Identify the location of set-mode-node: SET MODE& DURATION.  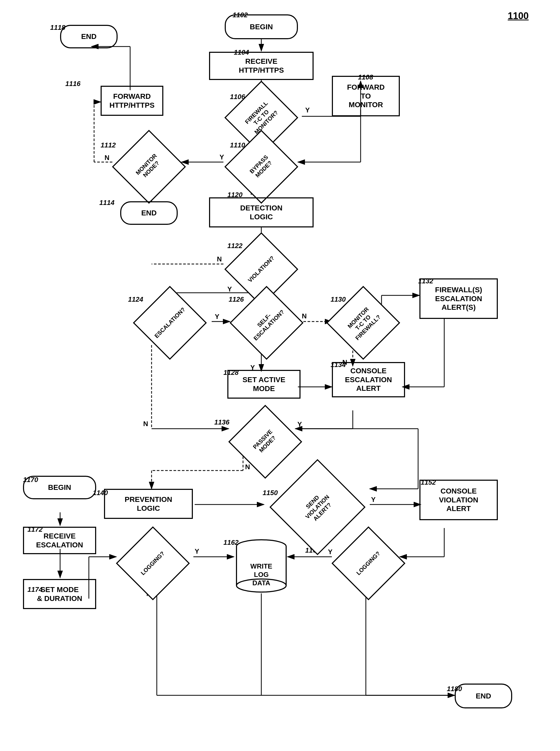
(60, 594).